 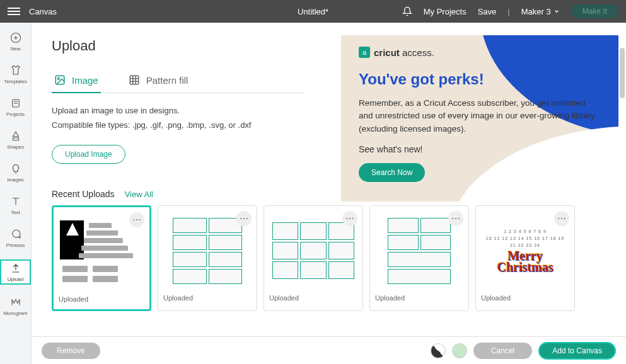 I want to click on stack-icon, so click(x=16, y=103).